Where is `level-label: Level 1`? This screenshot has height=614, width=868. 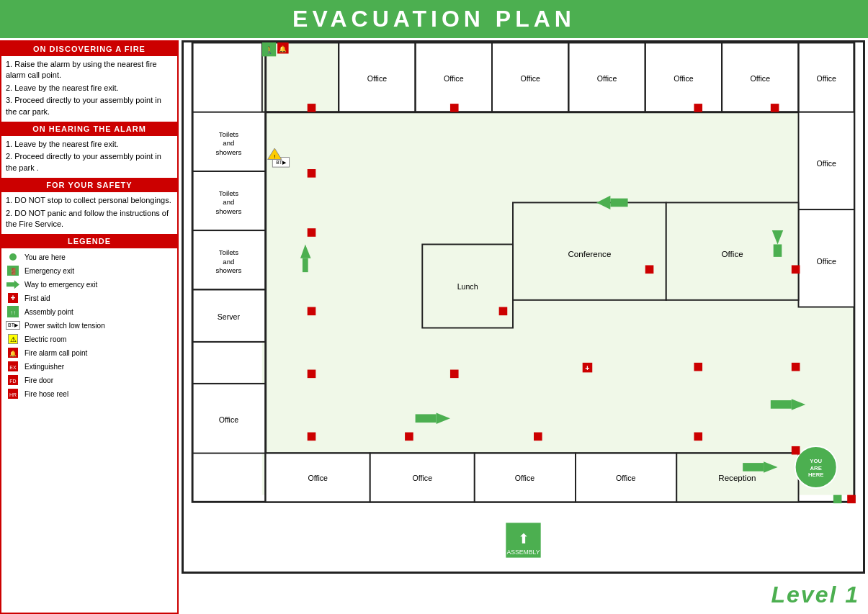
level-label: Level 1 is located at coordinates (815, 595).